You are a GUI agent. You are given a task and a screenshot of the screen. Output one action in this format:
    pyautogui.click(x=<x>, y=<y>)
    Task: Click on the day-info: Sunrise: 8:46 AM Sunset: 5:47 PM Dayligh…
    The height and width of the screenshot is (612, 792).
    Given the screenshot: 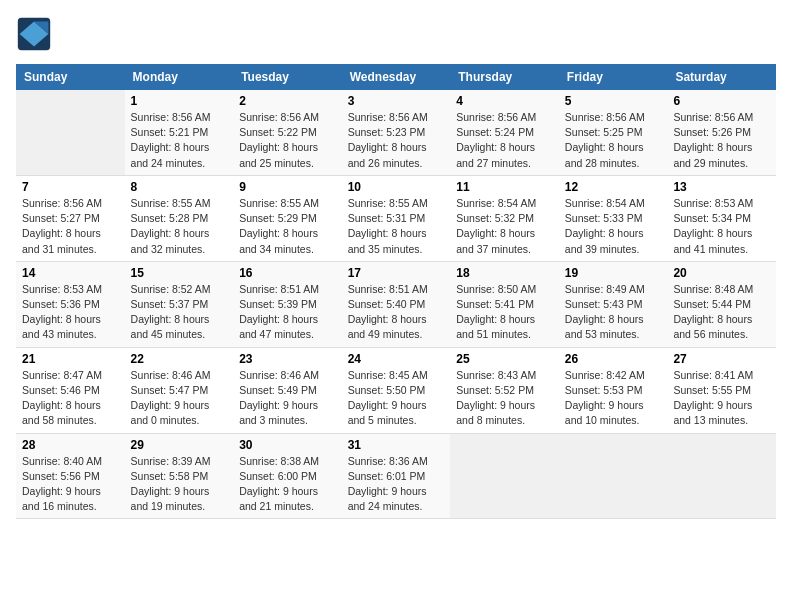 What is the action you would take?
    pyautogui.click(x=180, y=398)
    